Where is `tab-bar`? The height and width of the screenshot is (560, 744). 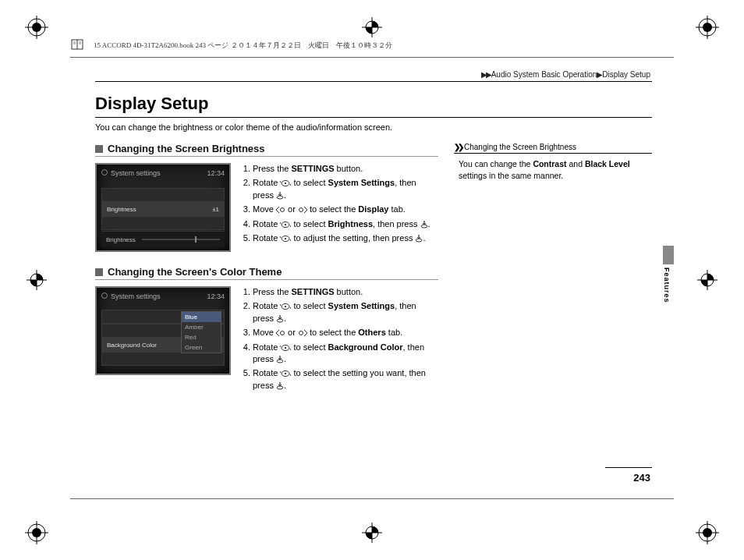
tab-bar is located at coordinates (668, 255).